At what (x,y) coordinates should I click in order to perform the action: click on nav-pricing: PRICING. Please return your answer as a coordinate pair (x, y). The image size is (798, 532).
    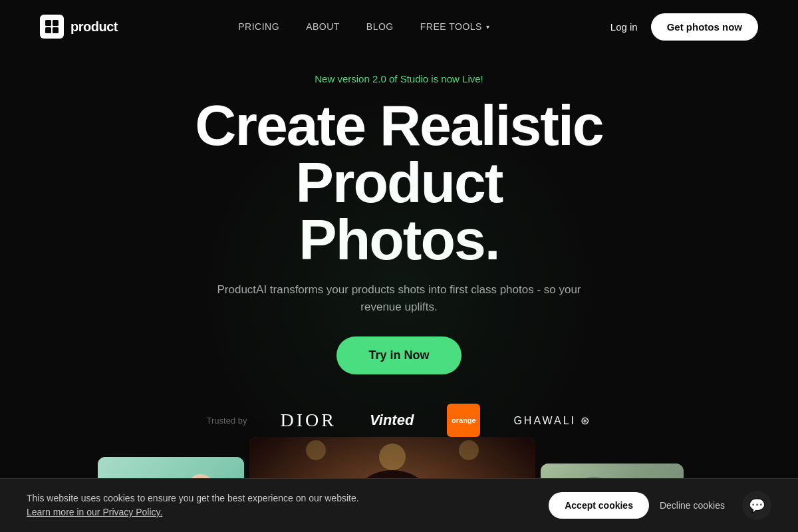
    Looking at the image, I should click on (259, 27).